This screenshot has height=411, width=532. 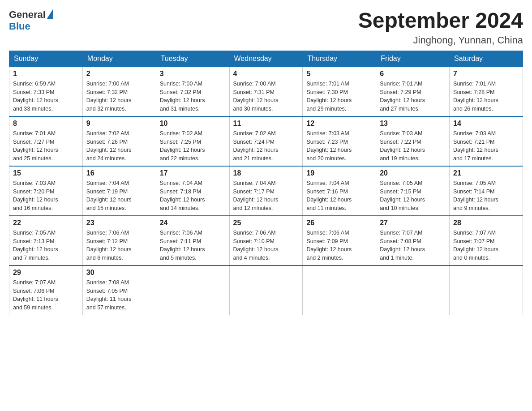 I want to click on calendar-week-row: 8 Sunrise: 7:01 AMSunset: 7:27 PMDayligh…, so click(x=266, y=141).